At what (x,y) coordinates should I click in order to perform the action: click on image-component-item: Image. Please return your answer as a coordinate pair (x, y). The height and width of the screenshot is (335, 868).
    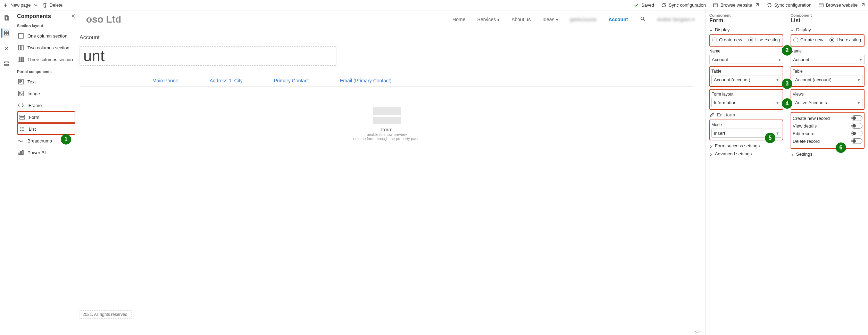
    Looking at the image, I should click on (46, 93).